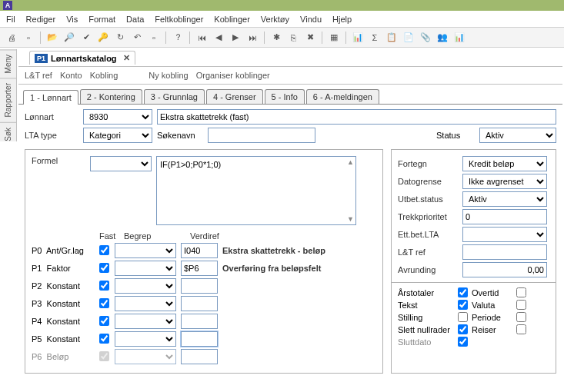  What do you see at coordinates (72, 19) in the screenshot?
I see `menu-vis: Vis` at bounding box center [72, 19].